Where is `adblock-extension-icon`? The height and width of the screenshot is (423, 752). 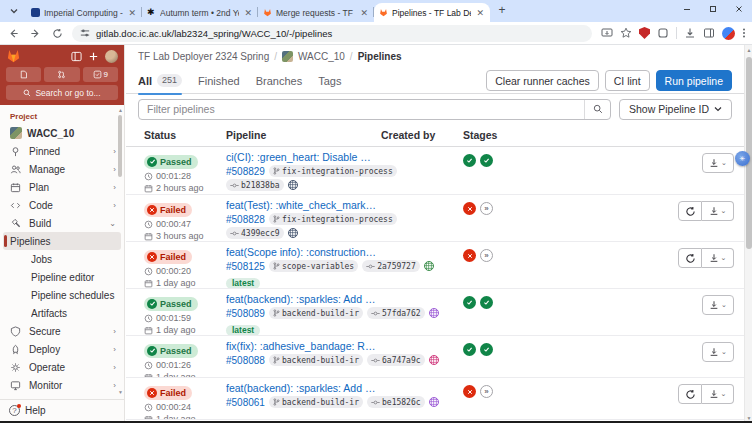 adblock-extension-icon is located at coordinates (644, 33).